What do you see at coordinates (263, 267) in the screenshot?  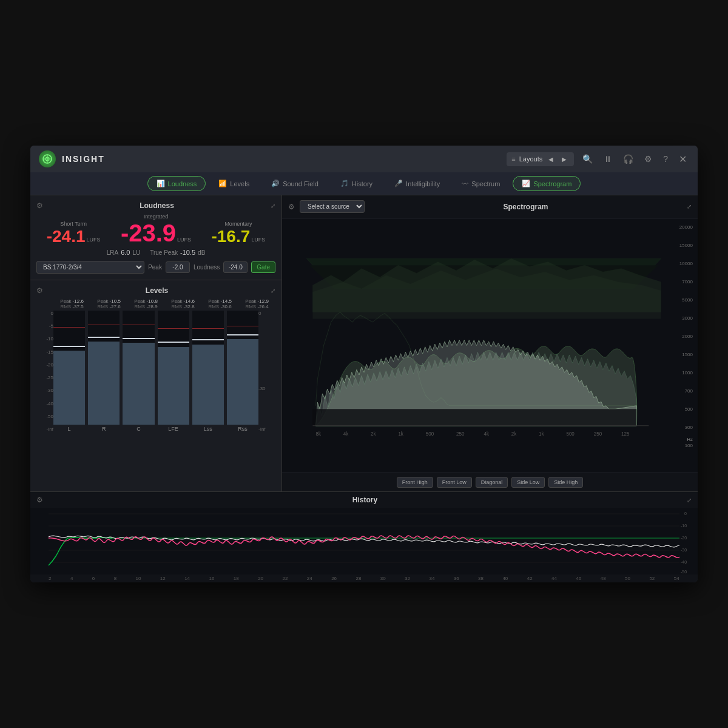 I see `gate-button: Gate` at bounding box center [263, 267].